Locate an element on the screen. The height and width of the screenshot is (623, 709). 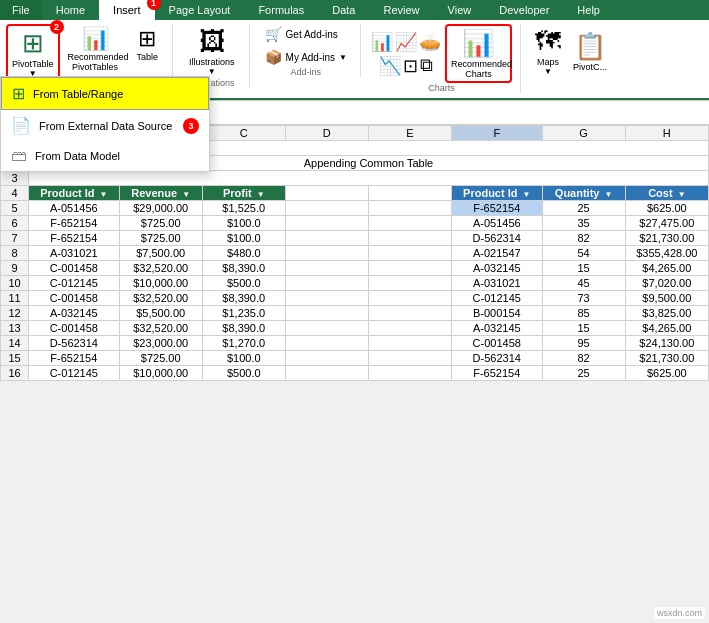
r-r7-c3: $21,730.00 is located at coordinates (666, 238).